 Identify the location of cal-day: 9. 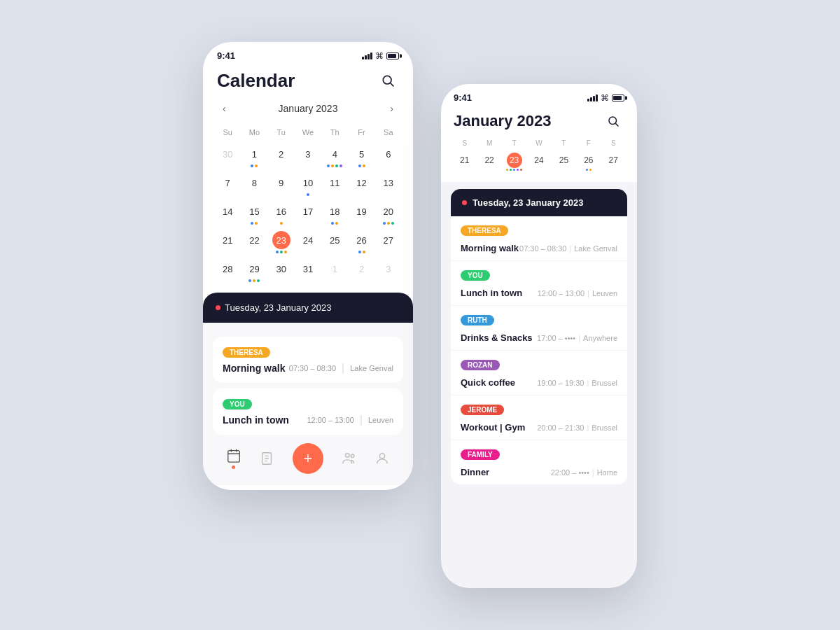
(281, 185).